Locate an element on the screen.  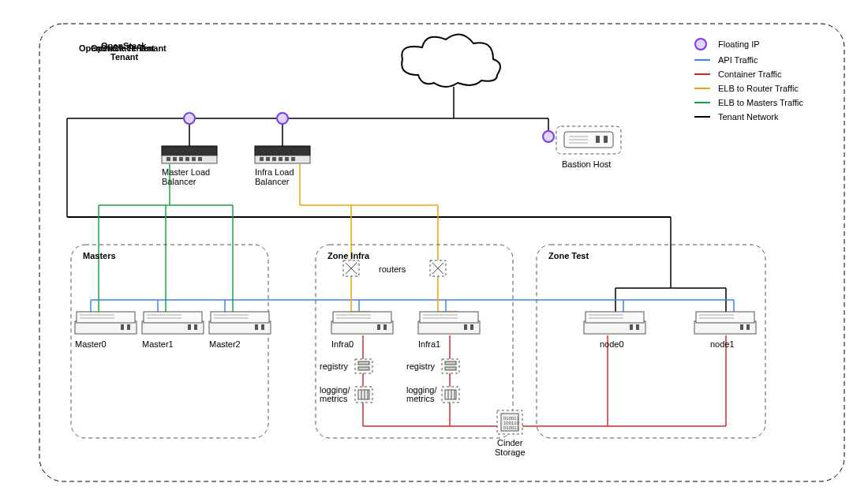
master-lb-label: Master LoadBalancer is located at coordinates (186, 177).